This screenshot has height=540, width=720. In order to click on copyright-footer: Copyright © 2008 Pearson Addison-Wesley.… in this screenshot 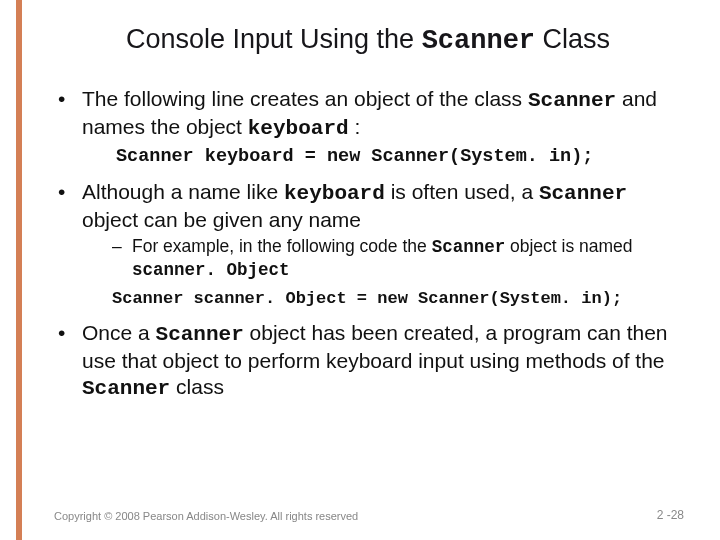, I will do `click(206, 516)`.